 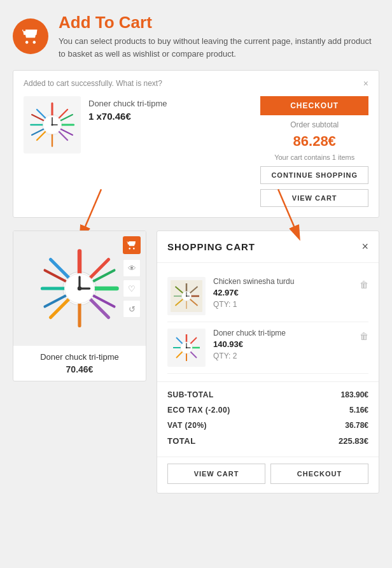 I want to click on subtotal-label: SUB-TOTAL, so click(x=191, y=395).